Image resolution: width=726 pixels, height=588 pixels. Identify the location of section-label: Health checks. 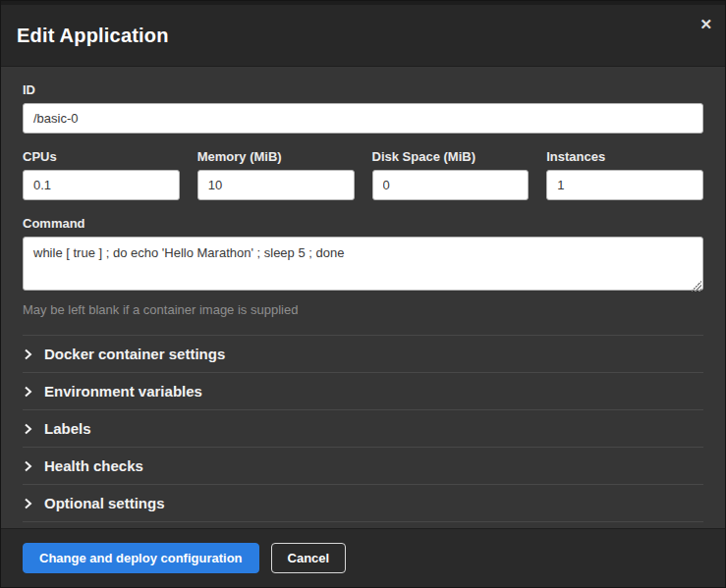
(94, 465).